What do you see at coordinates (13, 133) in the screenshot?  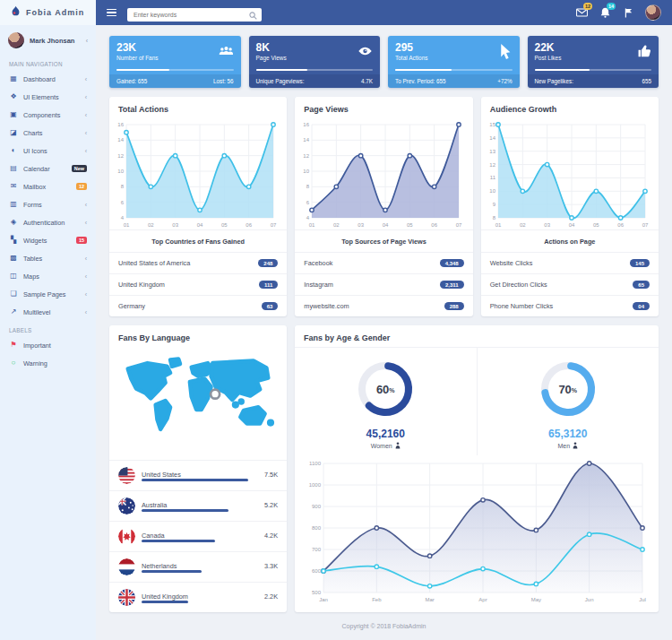 I see `nav-item-icon: ◪` at bounding box center [13, 133].